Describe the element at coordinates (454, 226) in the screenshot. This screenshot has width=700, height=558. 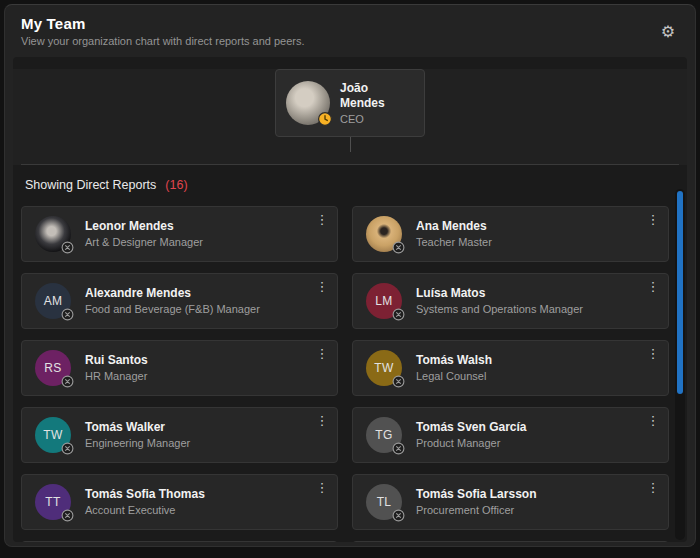
I see `report-name: Ana Mendes` at that location.